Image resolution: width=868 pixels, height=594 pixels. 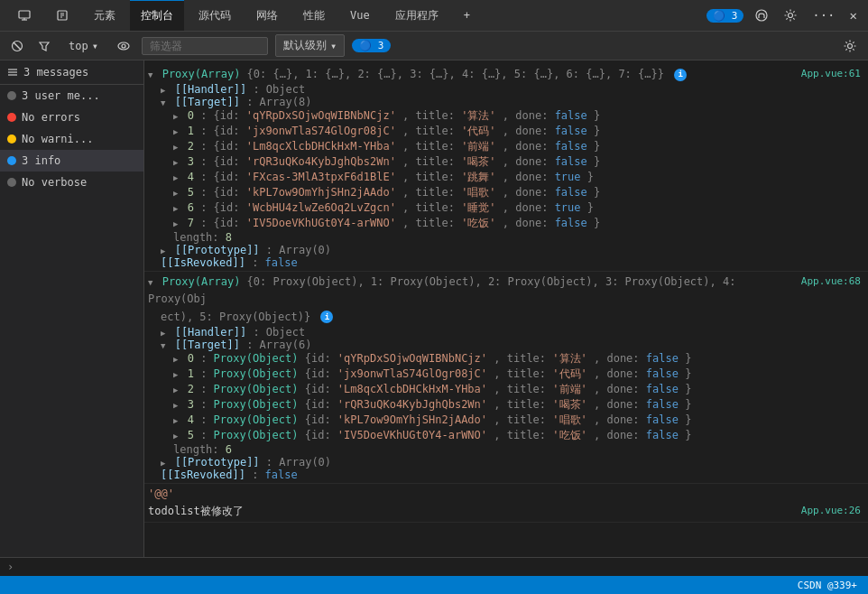 I want to click on console-prompt: ›, so click(x=434, y=567).